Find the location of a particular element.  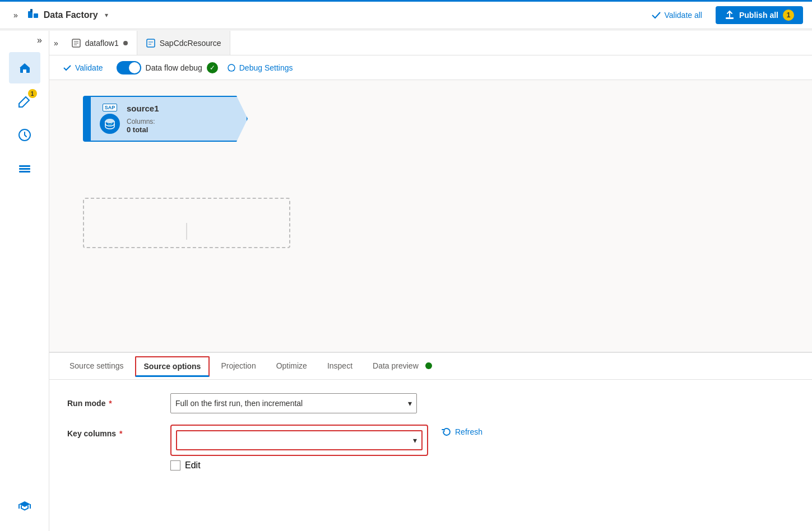

source-node-body: SAP source1 Columns: is located at coordinates (169, 119).